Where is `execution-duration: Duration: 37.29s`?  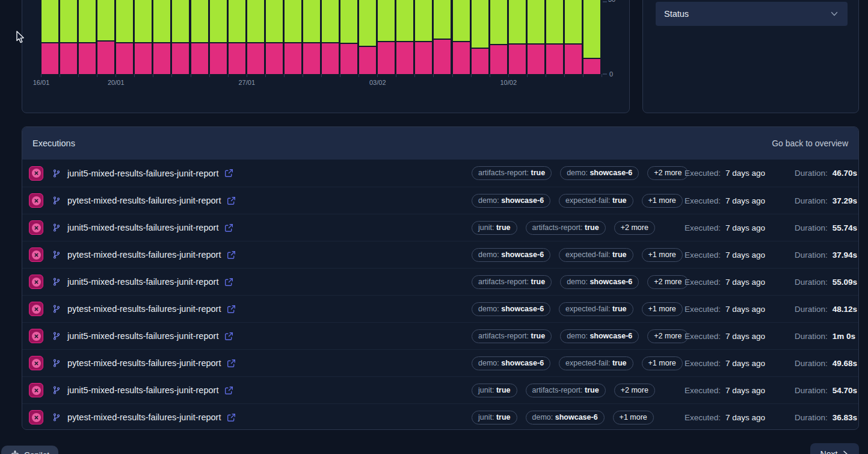 execution-duration: Duration: 37.29s is located at coordinates (826, 201).